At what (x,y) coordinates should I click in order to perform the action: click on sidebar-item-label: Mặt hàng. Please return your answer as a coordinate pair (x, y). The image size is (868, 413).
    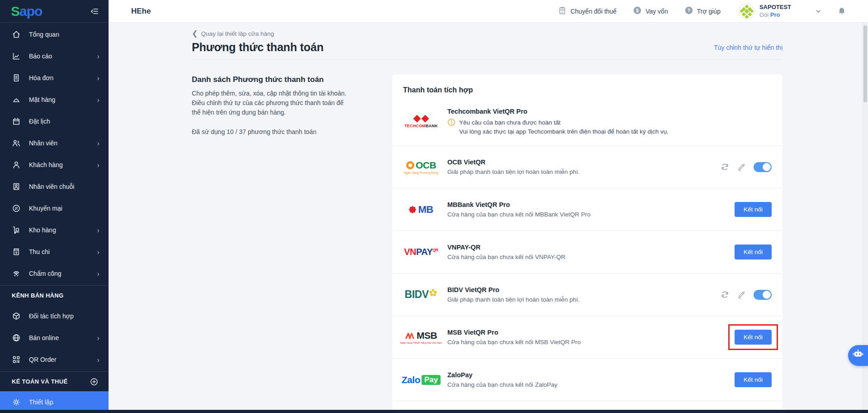
    Looking at the image, I should click on (42, 100).